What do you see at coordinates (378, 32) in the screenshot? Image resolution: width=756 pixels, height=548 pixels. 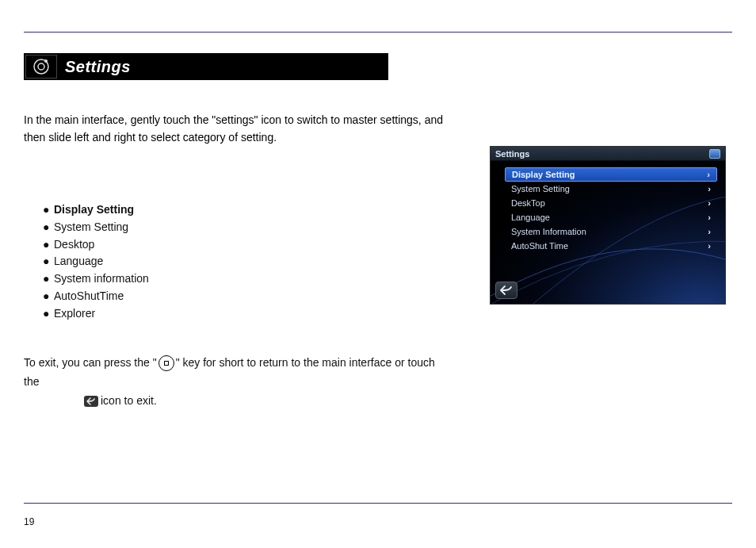 I see `divider-top` at bounding box center [378, 32].